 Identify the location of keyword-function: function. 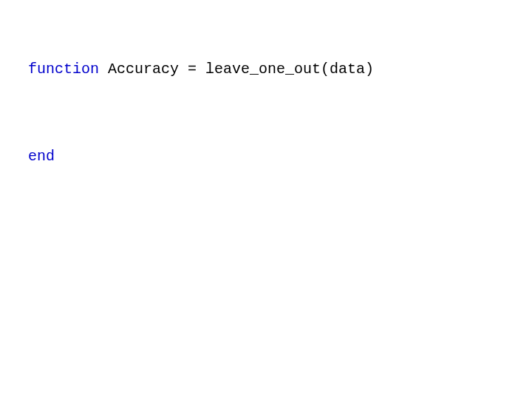
(64, 69).